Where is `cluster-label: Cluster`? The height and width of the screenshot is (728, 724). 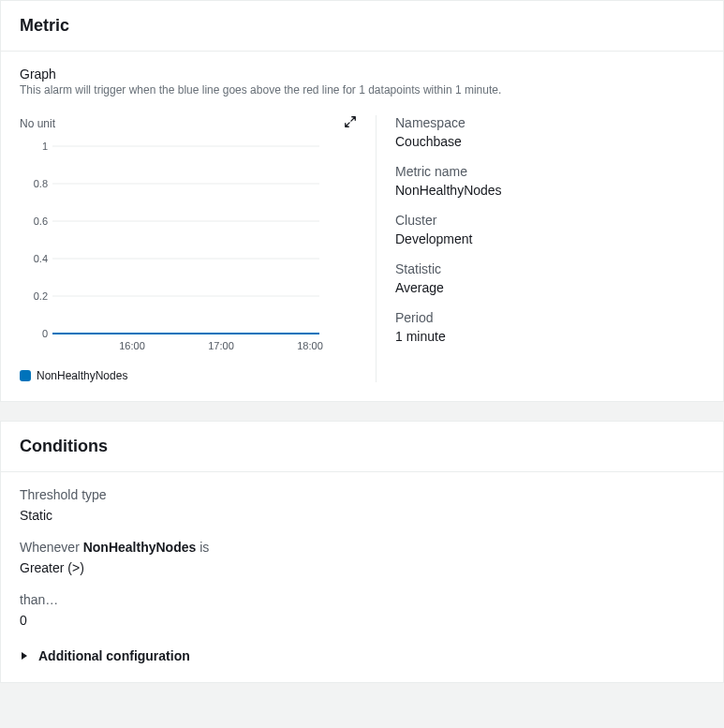 cluster-label: Cluster is located at coordinates (550, 220).